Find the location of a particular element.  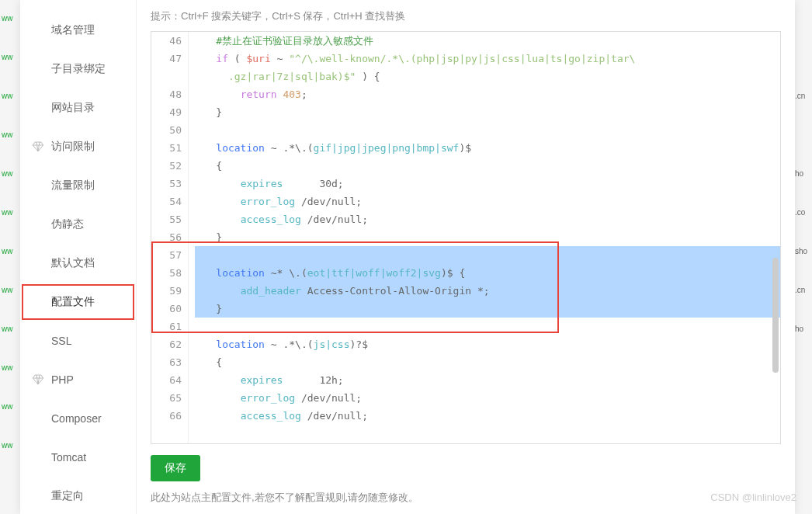

line-number: 57 is located at coordinates (169, 255).